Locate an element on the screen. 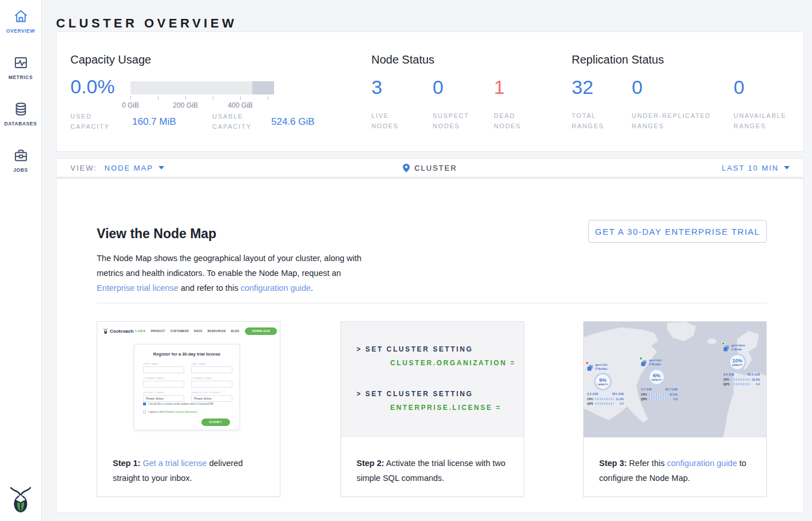  stat-unavailable-ranges: 0 UNAVAILABLE RANGES is located at coordinates (760, 103).